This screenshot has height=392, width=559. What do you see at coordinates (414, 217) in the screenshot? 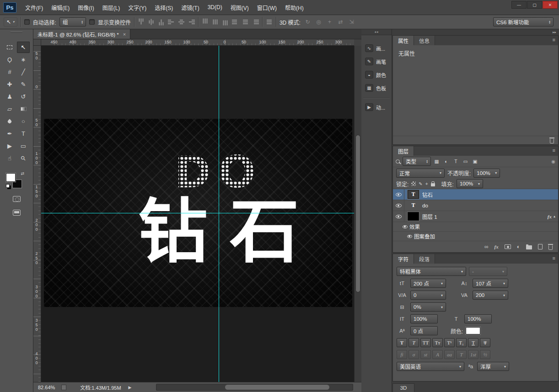
I see `image-layer-thumbnail` at bounding box center [414, 217].